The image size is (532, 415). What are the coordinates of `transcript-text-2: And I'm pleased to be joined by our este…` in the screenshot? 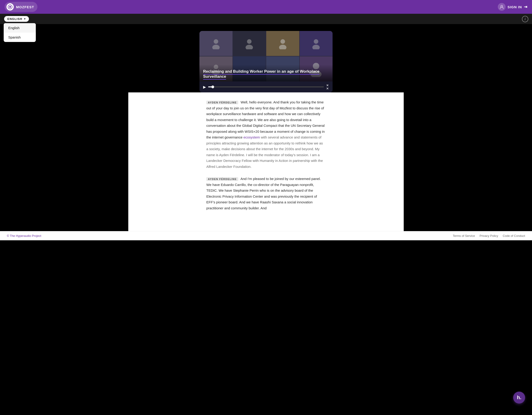 It's located at (264, 193).